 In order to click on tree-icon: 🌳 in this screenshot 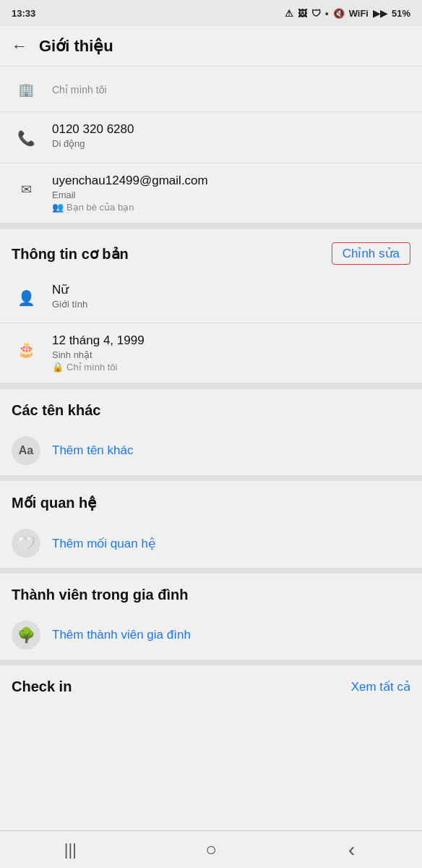, I will do `click(26, 635)`.